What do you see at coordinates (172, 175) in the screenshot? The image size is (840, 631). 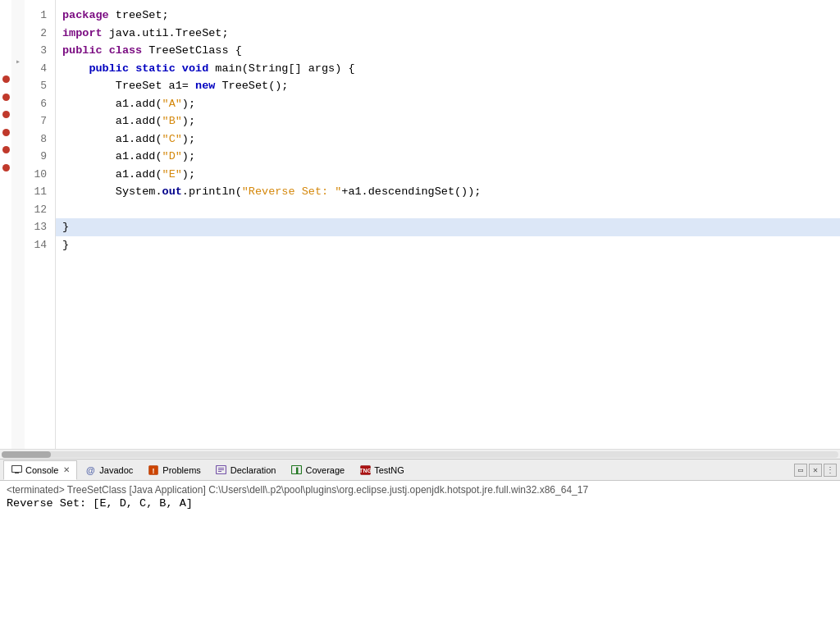 I see `code-token: "E"` at bounding box center [172, 175].